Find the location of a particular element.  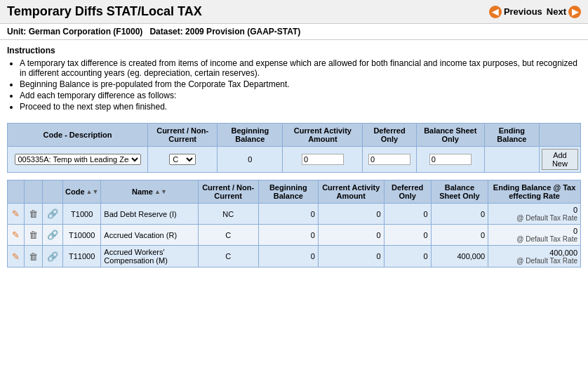

entry-deferred-only-cell is located at coordinates (389, 160).